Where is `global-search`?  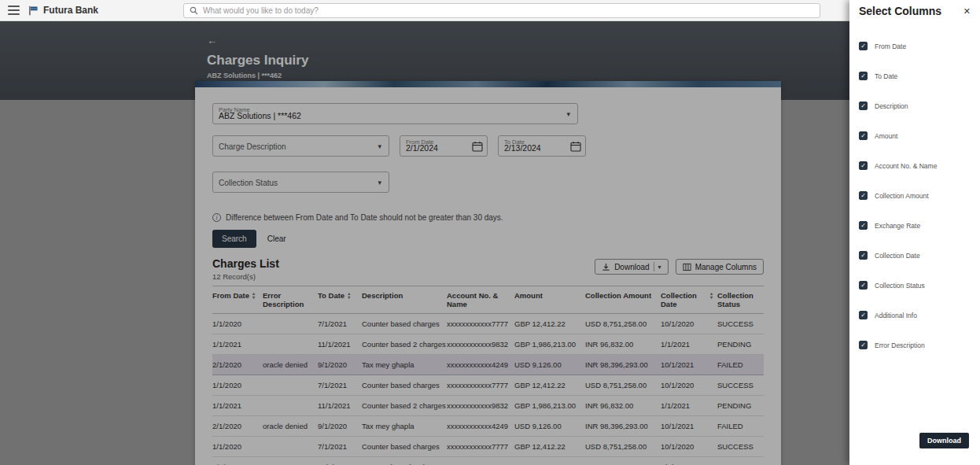 global-search is located at coordinates (502, 11).